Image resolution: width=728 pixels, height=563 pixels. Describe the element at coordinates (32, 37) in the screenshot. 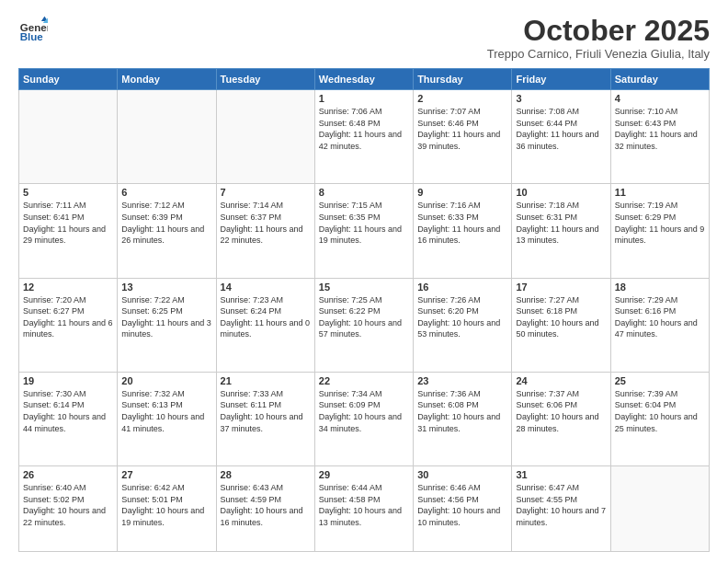

I see `svg-text: Blue` at that location.